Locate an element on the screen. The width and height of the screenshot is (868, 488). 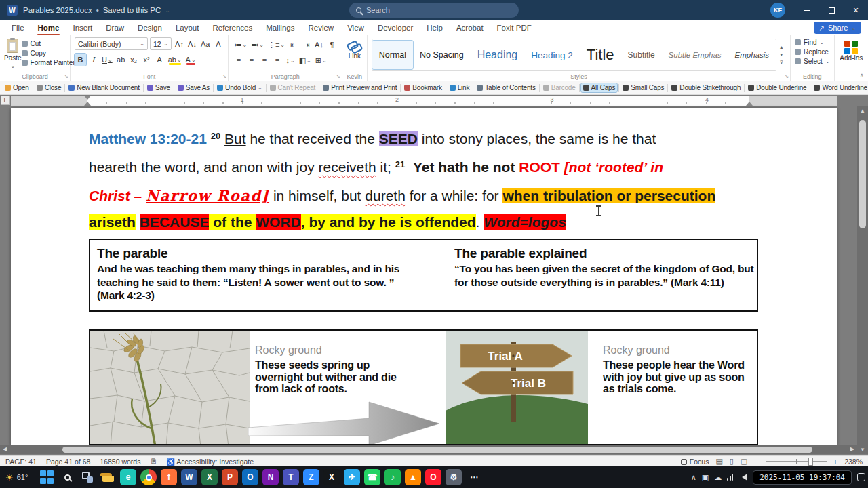
multilevel-list-icon: ⋮≡⌄ is located at coordinates (277, 45).